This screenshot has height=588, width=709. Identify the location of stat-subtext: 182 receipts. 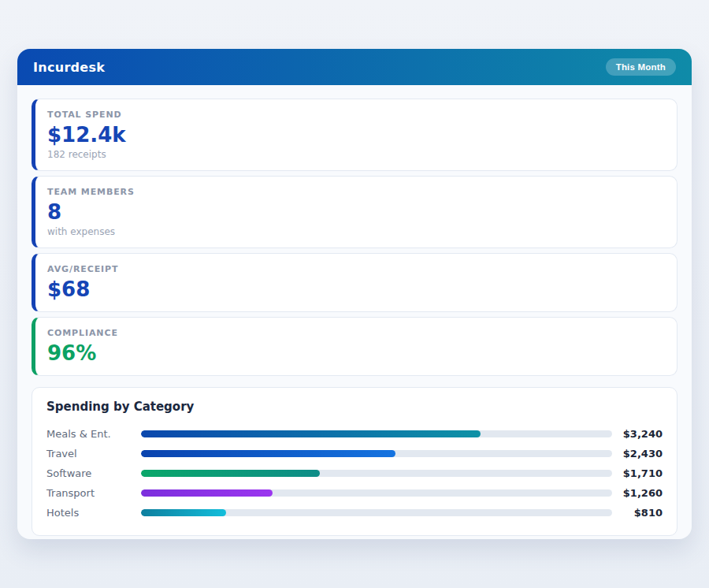
(354, 154).